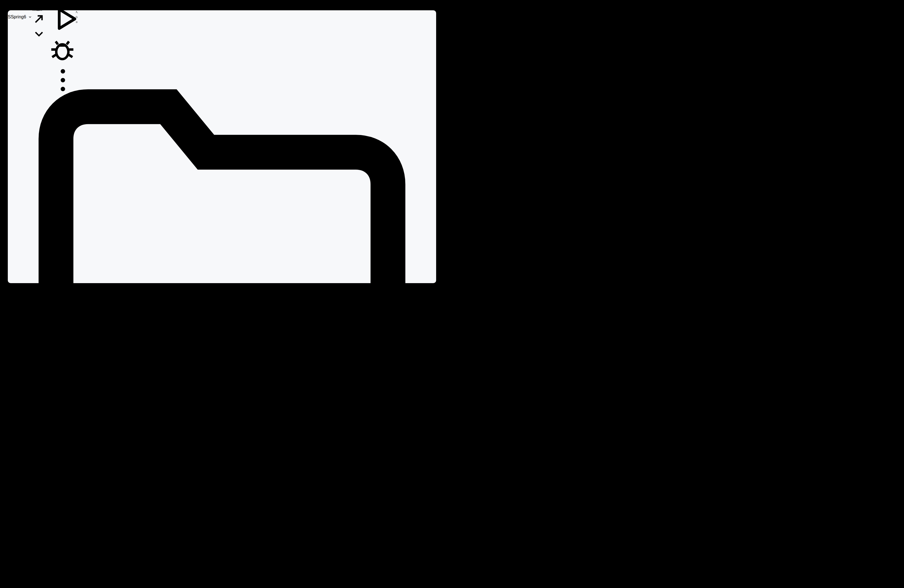 This screenshot has width=904, height=588. What do you see at coordinates (63, 93) in the screenshot?
I see `more-actions-icon` at bounding box center [63, 93].